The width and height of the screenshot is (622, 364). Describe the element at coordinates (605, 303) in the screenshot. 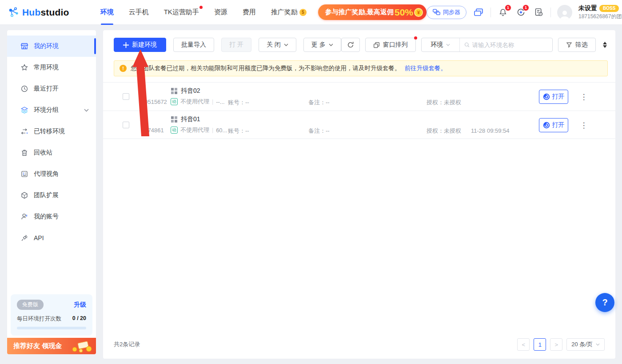

I see `help-button: ?` at that location.